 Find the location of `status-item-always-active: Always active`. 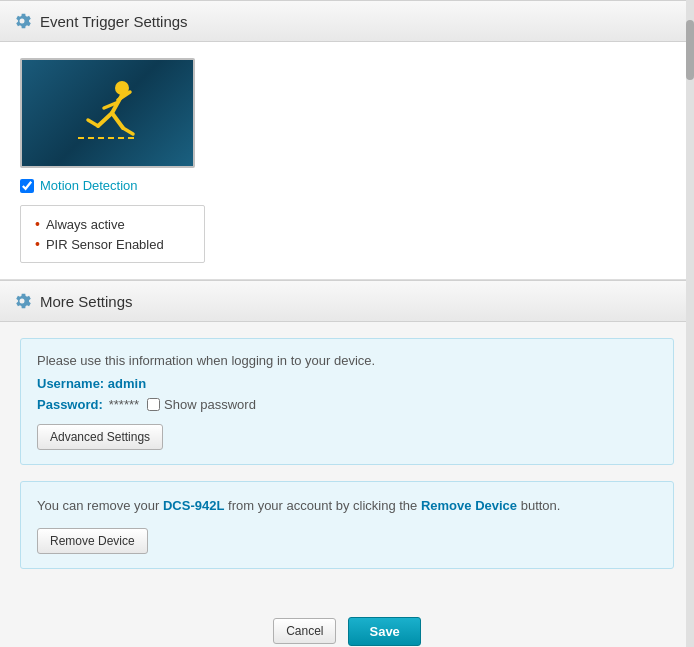

status-item-always-active: Always active is located at coordinates (112, 224).